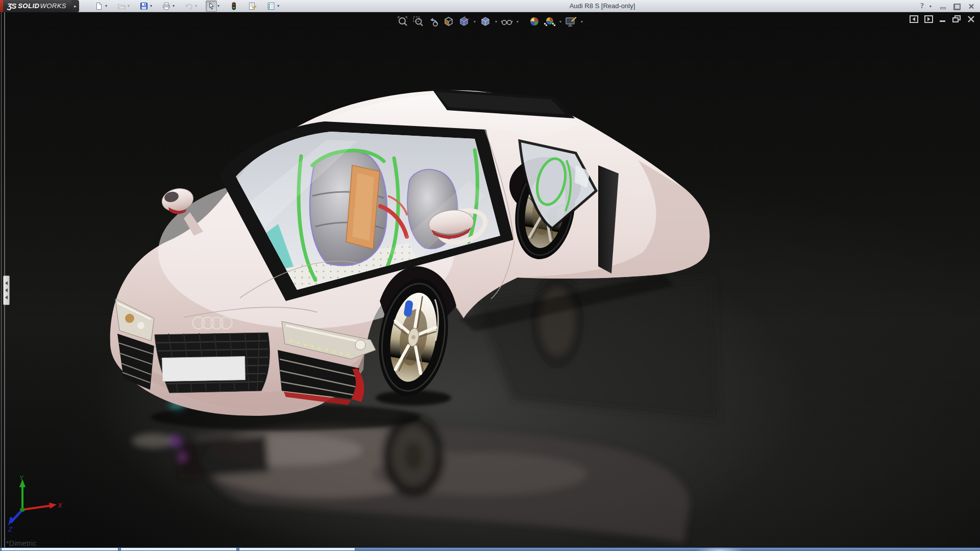  I want to click on standard-toolbar: ▾ ▾ ▾ ▾, so click(187, 6).